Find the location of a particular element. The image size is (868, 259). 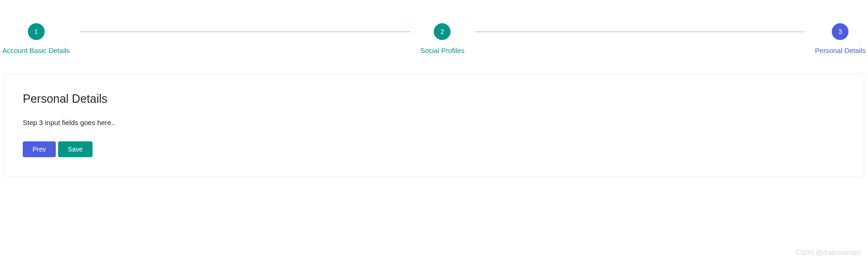

step-circle-3: 3 is located at coordinates (840, 32).